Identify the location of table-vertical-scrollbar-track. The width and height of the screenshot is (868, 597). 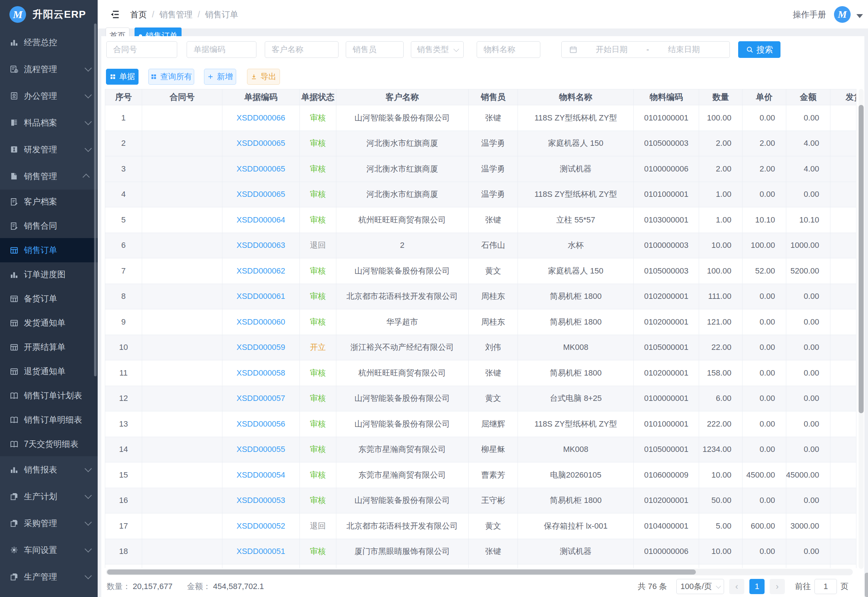
(861, 329).